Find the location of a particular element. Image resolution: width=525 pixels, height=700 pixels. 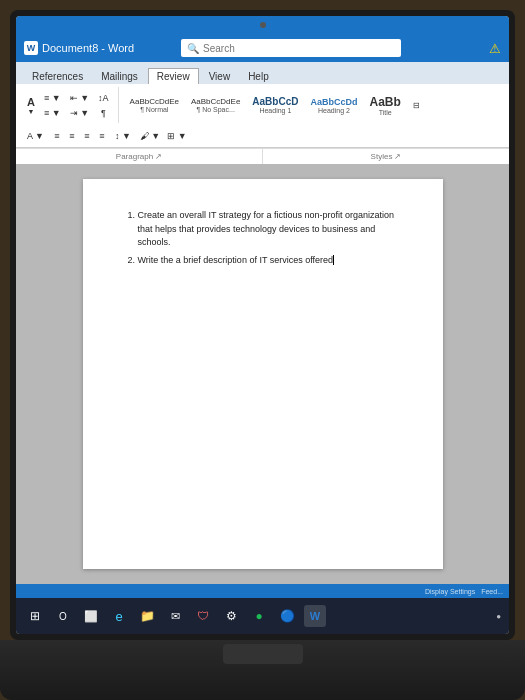

taskbar-edge-btn: e is located at coordinates (119, 616).